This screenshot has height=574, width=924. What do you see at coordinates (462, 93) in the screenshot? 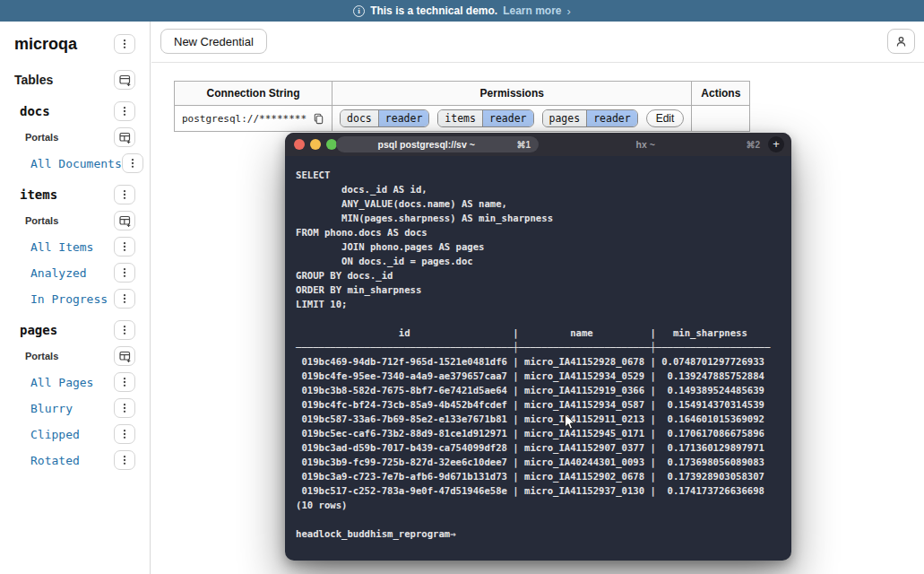
I see `credentials-header-row: Connection String Permissions Actions` at bounding box center [462, 93].